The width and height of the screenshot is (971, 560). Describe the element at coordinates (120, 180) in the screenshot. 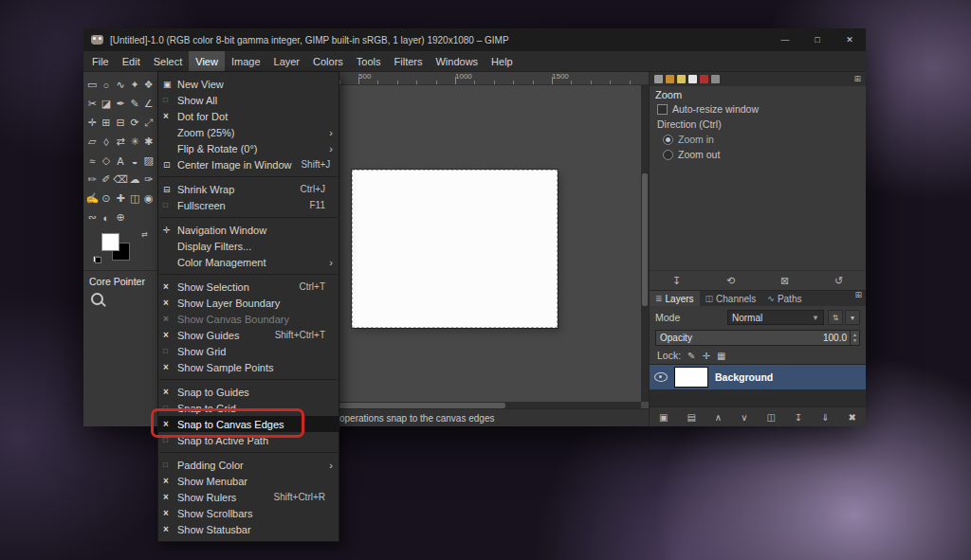

I see `eraser-tool-button: ⌫` at that location.